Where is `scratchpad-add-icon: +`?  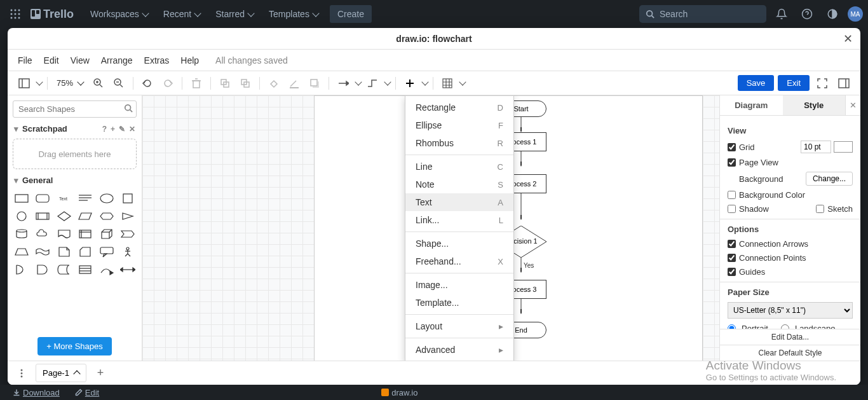
scratchpad-add-icon: + is located at coordinates (113, 129).